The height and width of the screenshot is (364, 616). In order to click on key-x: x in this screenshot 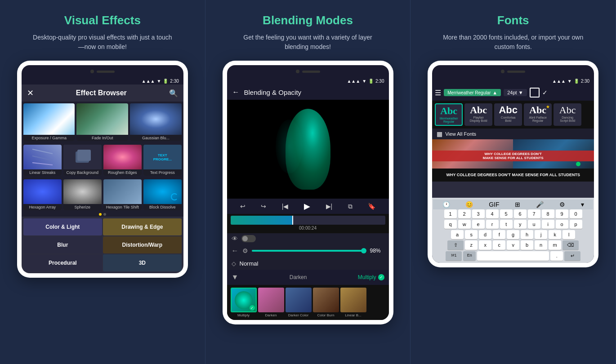, I will do `click(485, 245)`.